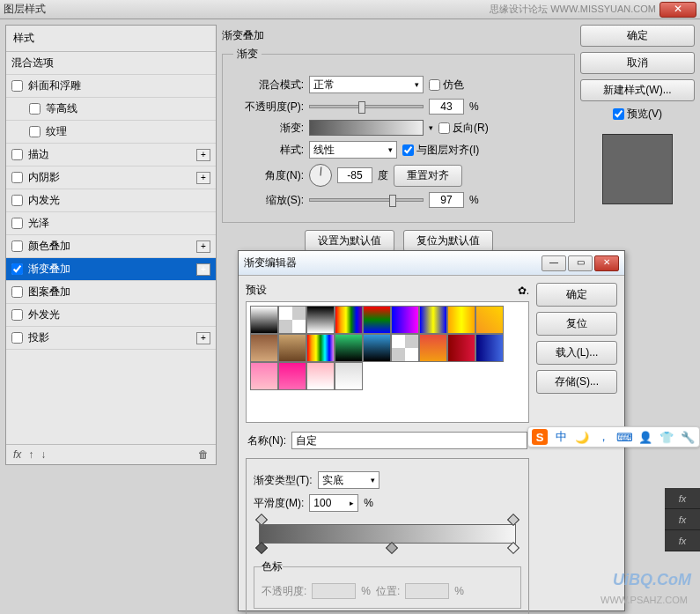 This screenshot has width=700, height=614. What do you see at coordinates (366, 128) in the screenshot?
I see `gradient-picker` at bounding box center [366, 128].